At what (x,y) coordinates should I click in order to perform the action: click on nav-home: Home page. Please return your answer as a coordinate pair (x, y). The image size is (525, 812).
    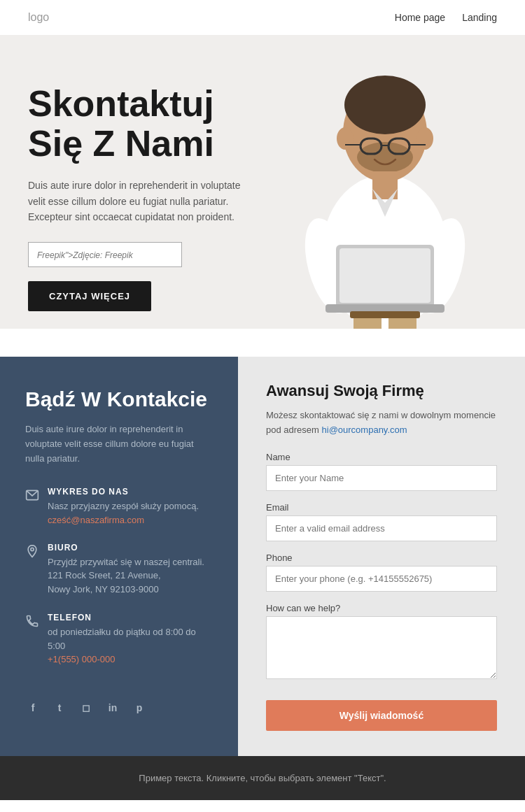
    Looking at the image, I should click on (420, 17).